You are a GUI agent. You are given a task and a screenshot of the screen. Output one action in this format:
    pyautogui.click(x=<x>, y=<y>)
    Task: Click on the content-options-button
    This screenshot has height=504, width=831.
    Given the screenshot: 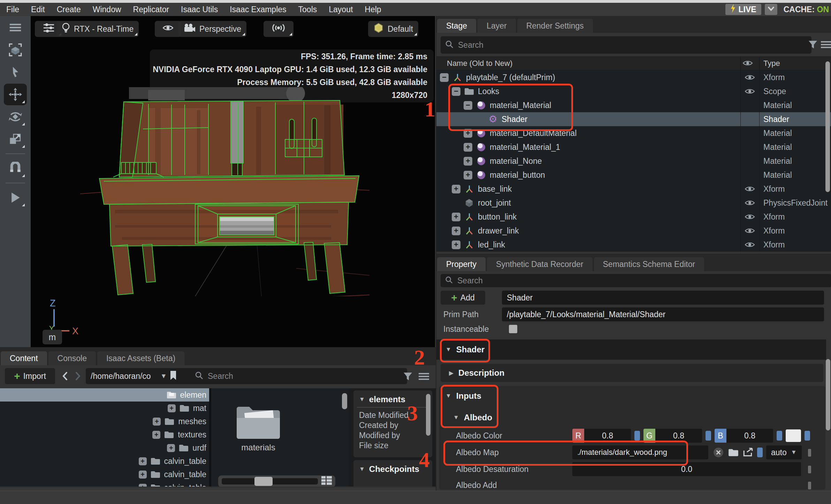 What is the action you would take?
    pyautogui.click(x=424, y=376)
    